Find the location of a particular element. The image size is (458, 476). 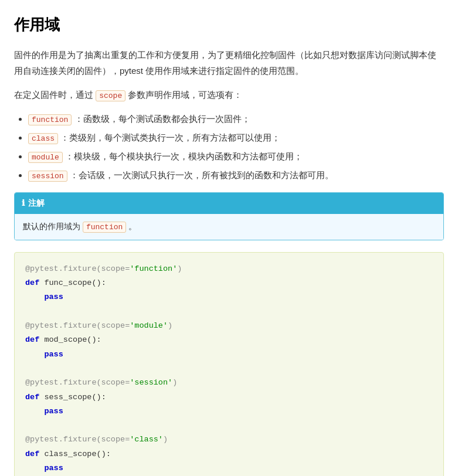

page-title: 作用域 is located at coordinates (229, 25).